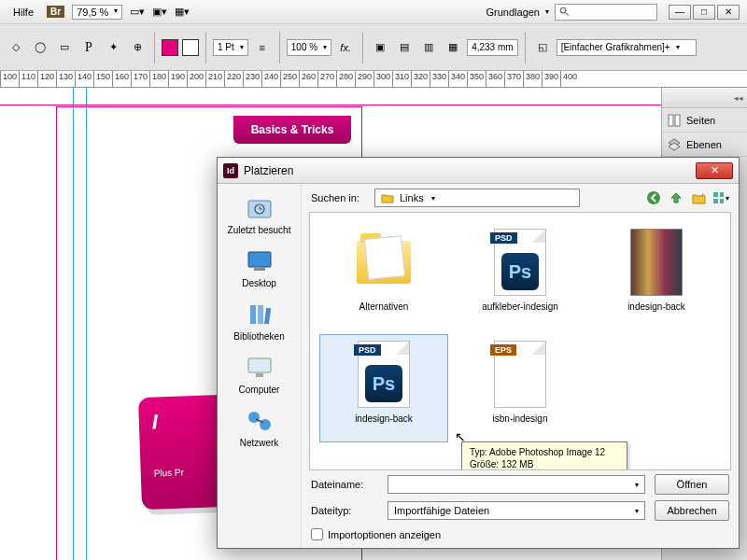 The width and height of the screenshot is (747, 560). What do you see at coordinates (478, 171) in the screenshot?
I see `dialog-titlebar: Id Platzieren ✕` at bounding box center [478, 171].